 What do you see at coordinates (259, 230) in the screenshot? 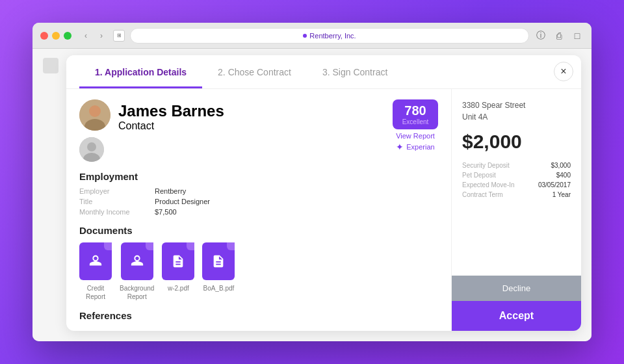
I see `documents-title: Documents` at bounding box center [259, 230].